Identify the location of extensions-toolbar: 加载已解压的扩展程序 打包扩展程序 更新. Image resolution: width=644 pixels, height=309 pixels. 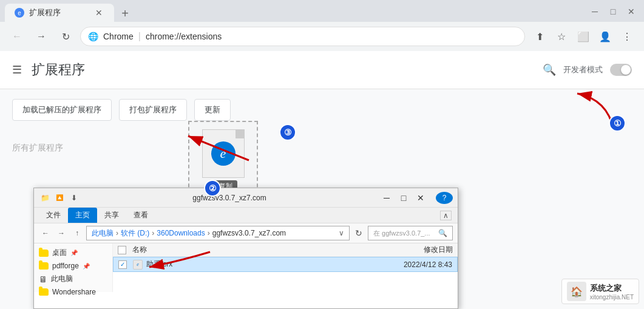
(322, 110).